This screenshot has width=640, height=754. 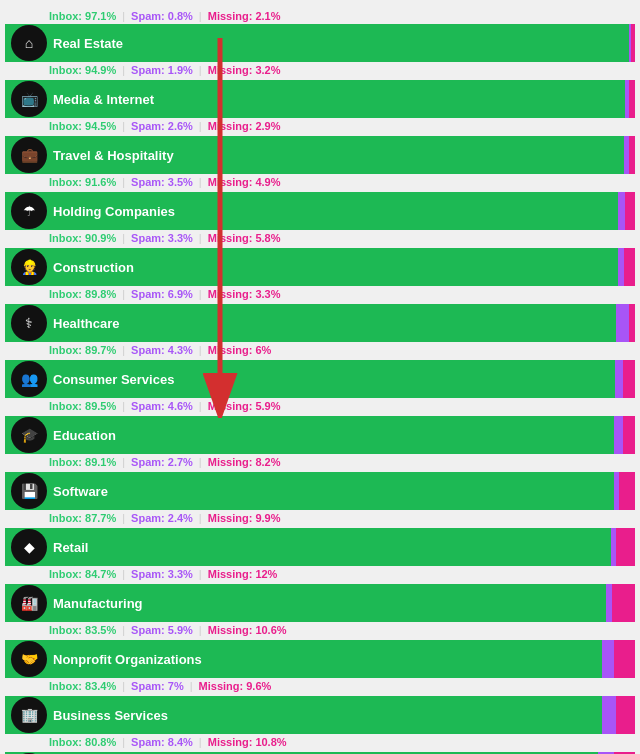 What do you see at coordinates (29, 155) in the screenshot?
I see `category-icon: 💼` at bounding box center [29, 155].